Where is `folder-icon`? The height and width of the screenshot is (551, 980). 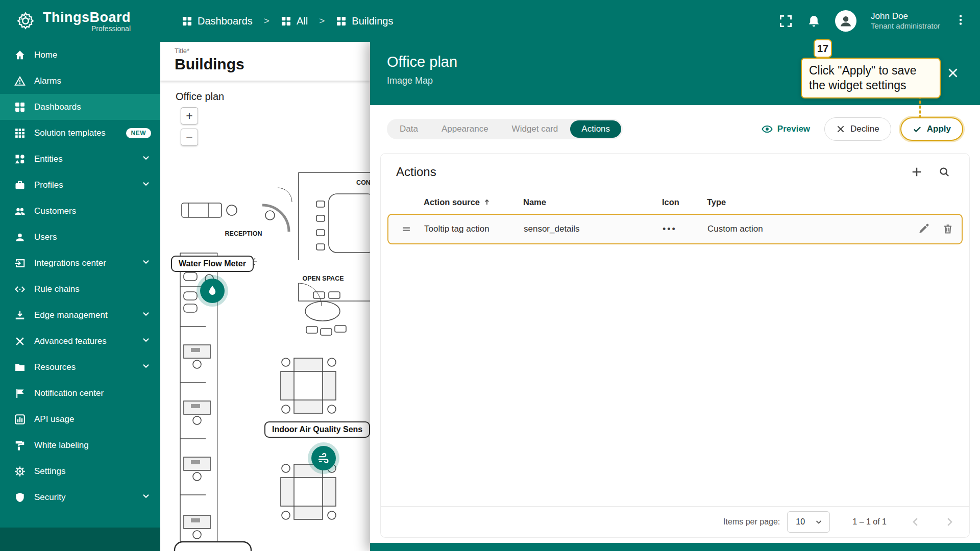 folder-icon is located at coordinates (19, 367).